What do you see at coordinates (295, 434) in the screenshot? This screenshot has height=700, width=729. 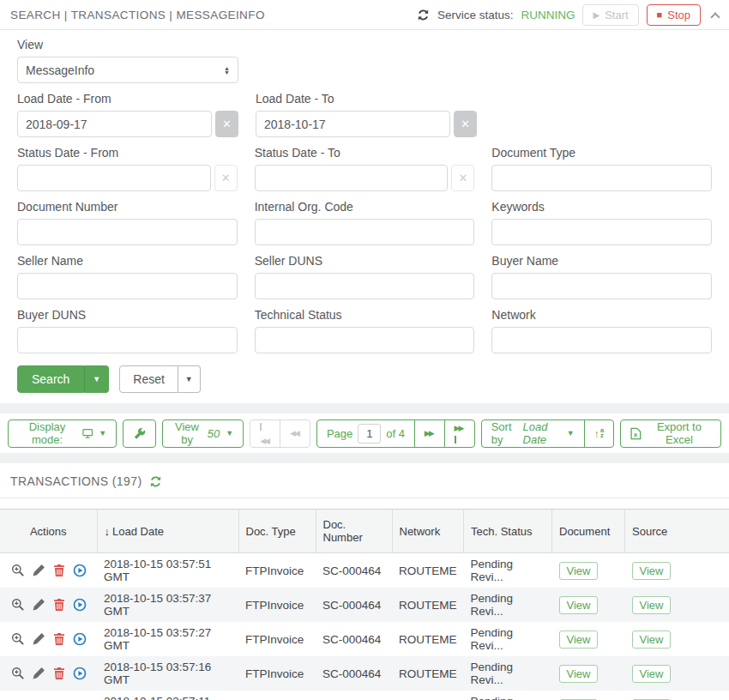 I see `previous-page-button: ◀◀` at bounding box center [295, 434].